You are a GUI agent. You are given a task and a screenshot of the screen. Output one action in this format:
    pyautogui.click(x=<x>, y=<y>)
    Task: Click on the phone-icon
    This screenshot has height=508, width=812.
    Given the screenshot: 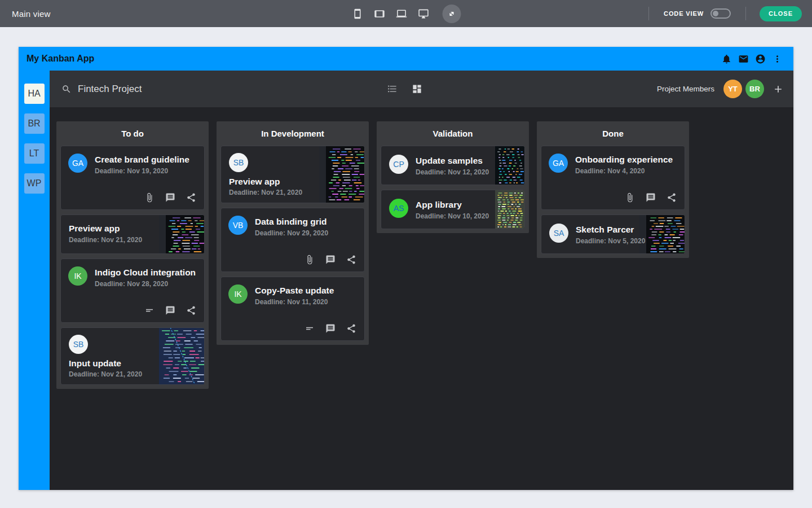 What is the action you would take?
    pyautogui.click(x=358, y=14)
    